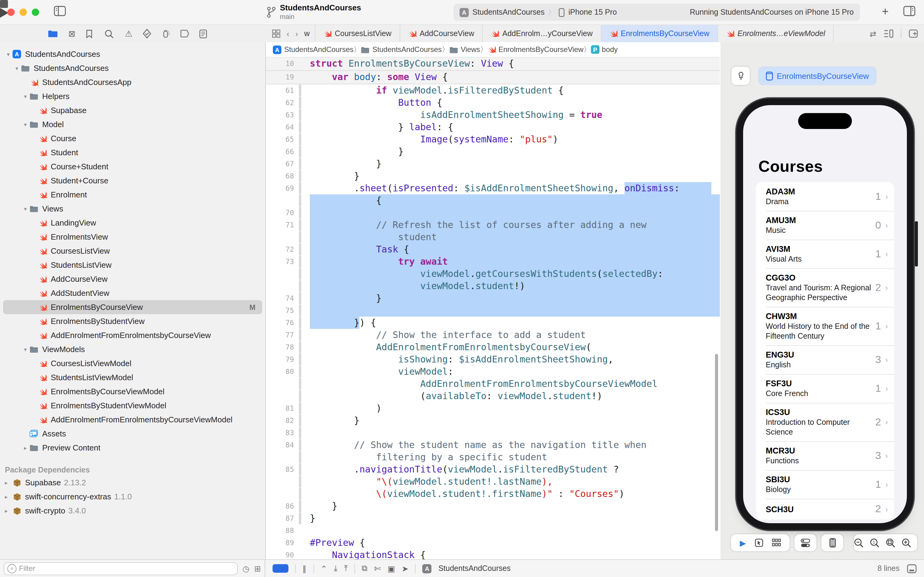  I want to click on breadcrumb-item: EnrolmentsByCourseView, so click(535, 50).